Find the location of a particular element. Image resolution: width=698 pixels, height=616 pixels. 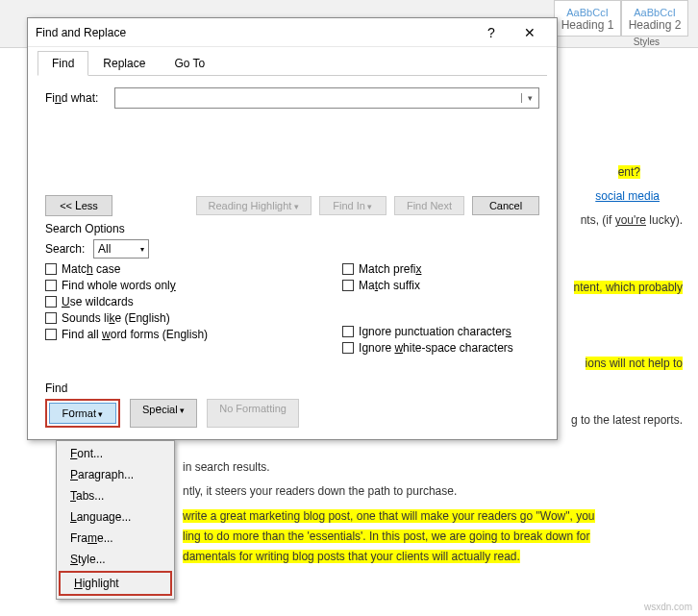

menu-font: Font... is located at coordinates (115, 454).